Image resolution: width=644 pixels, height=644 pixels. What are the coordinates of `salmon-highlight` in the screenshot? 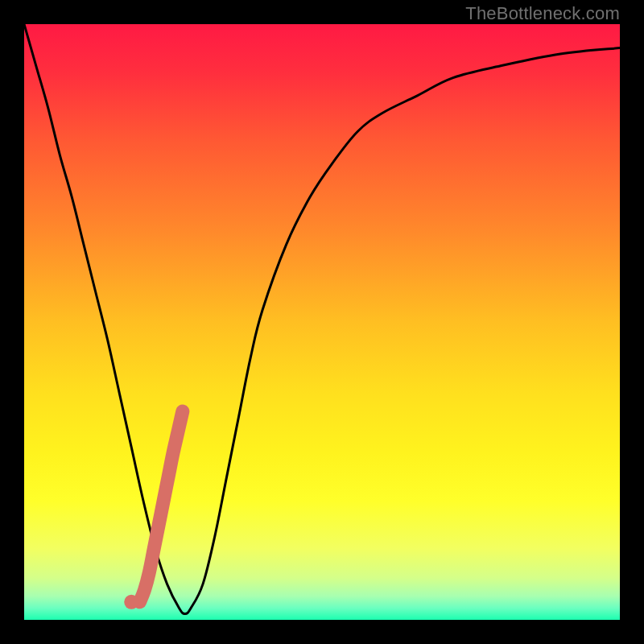 It's located at (161, 507).